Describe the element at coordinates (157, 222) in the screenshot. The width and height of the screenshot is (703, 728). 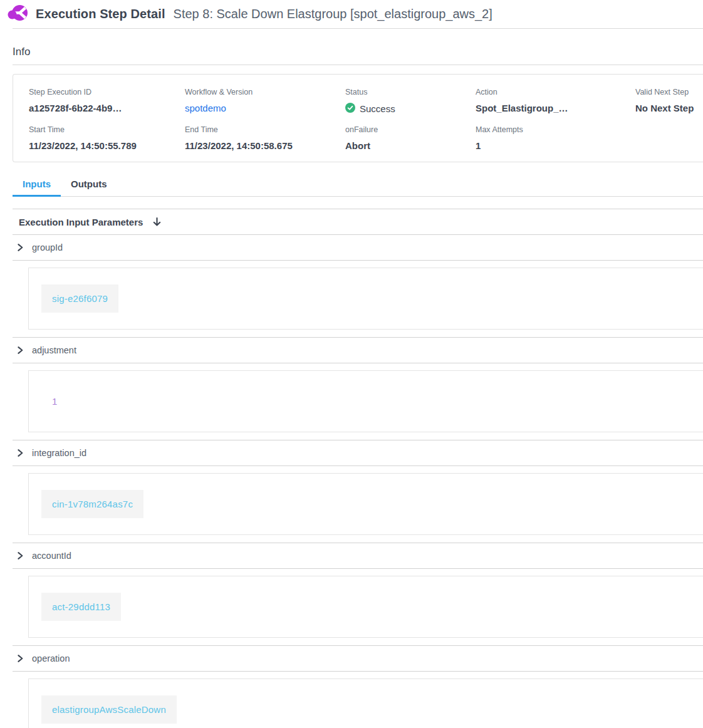
I see `download-arrow-icon` at that location.